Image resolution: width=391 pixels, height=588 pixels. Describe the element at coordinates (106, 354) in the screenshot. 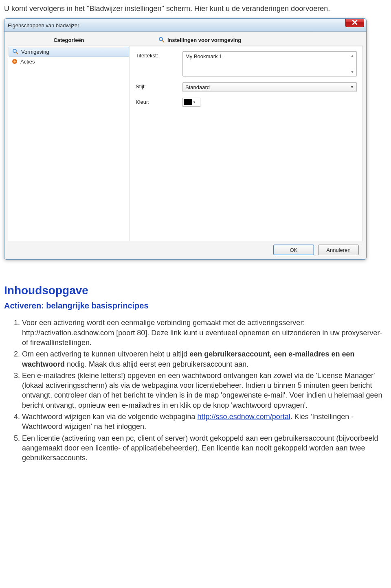

I see `item-text: Om een activering te kunnen uitvoeren he…` at that location.